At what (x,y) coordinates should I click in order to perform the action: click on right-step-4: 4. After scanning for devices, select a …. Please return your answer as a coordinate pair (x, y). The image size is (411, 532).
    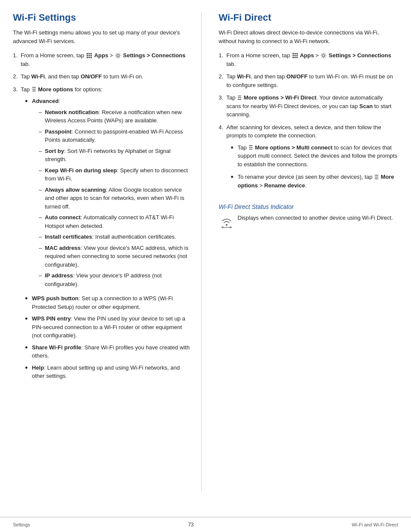
    Looking at the image, I should click on (308, 159).